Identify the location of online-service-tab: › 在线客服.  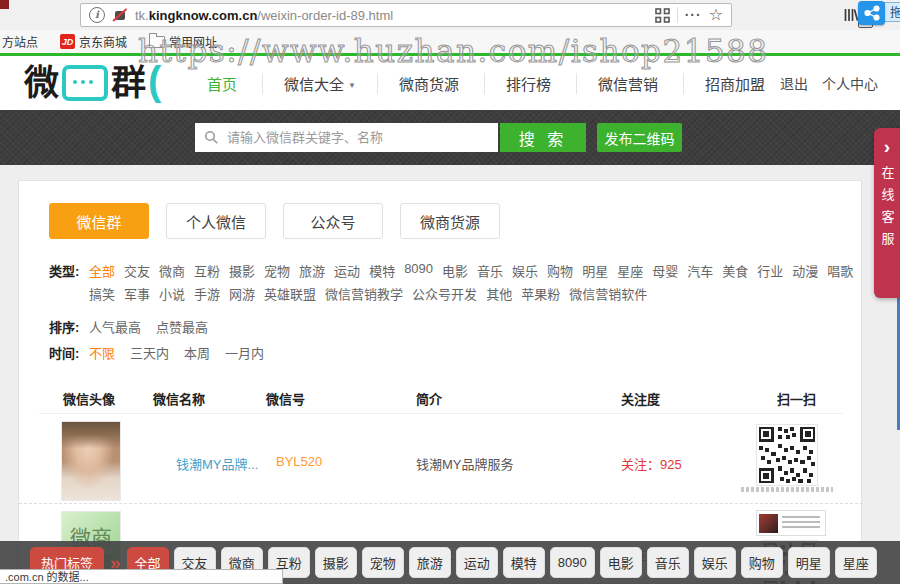
(887, 213).